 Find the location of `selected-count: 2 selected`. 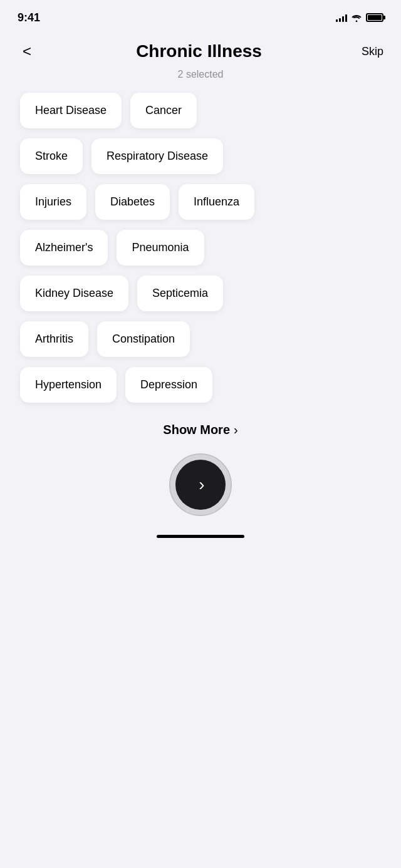

selected-count: 2 selected is located at coordinates (200, 75).